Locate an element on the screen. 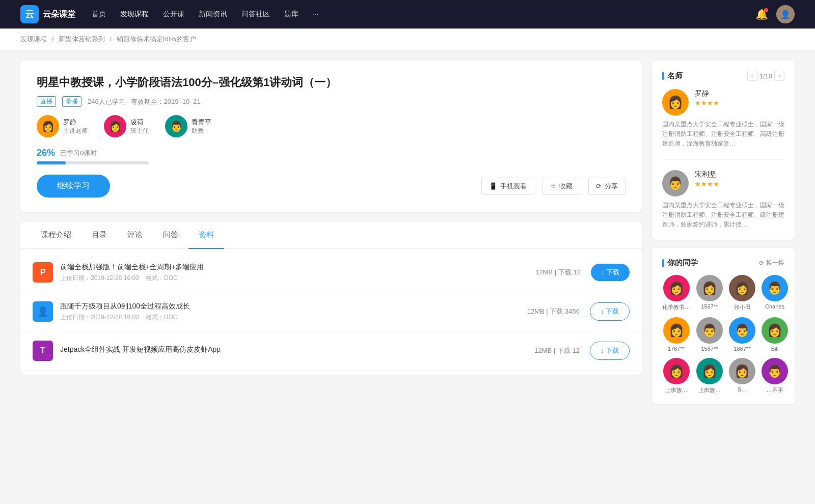  tp-info-2: 宋利坚 ★★★★ is located at coordinates (707, 179).